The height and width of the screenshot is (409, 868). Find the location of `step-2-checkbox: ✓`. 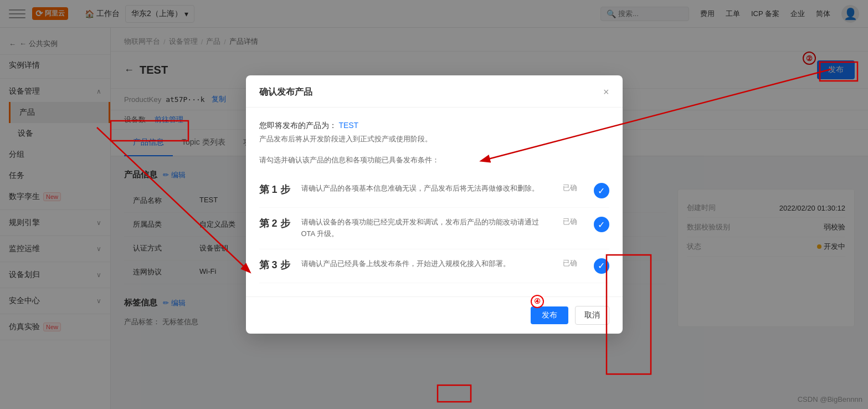

step-2-checkbox: ✓ is located at coordinates (602, 224).